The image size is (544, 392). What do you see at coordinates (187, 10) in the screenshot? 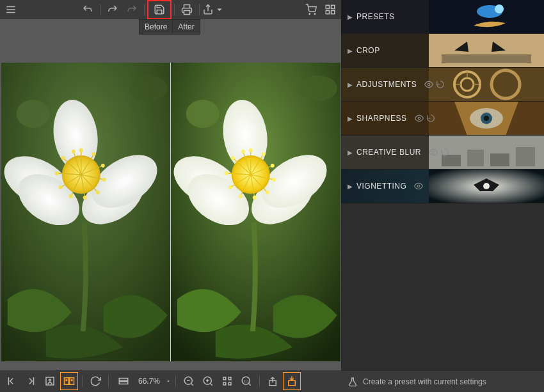
I see `print-button` at bounding box center [187, 10].